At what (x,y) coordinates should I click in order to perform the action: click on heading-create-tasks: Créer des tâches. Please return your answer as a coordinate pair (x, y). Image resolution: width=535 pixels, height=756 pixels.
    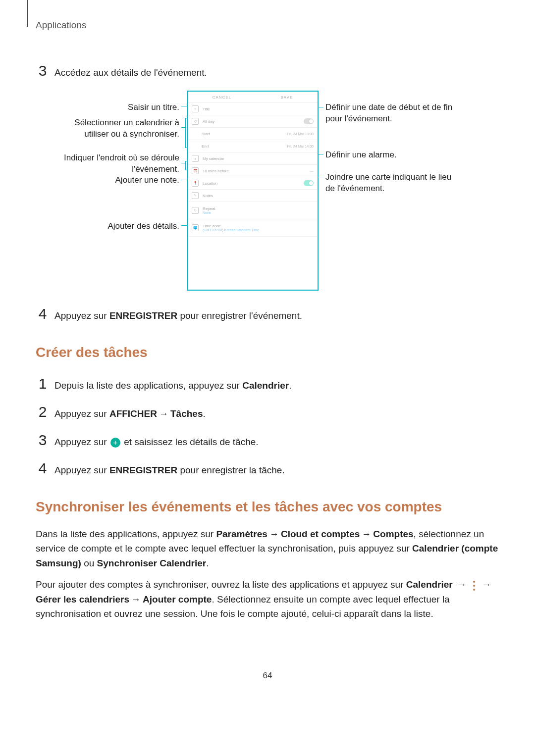
    Looking at the image, I should click on (268, 353).